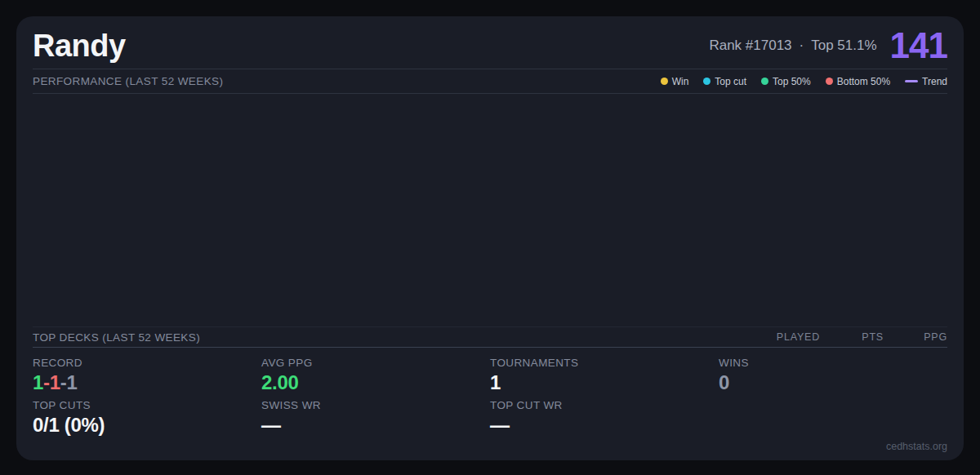  Describe the element at coordinates (56, 382) in the screenshot. I see `record-losses: 1` at that location.